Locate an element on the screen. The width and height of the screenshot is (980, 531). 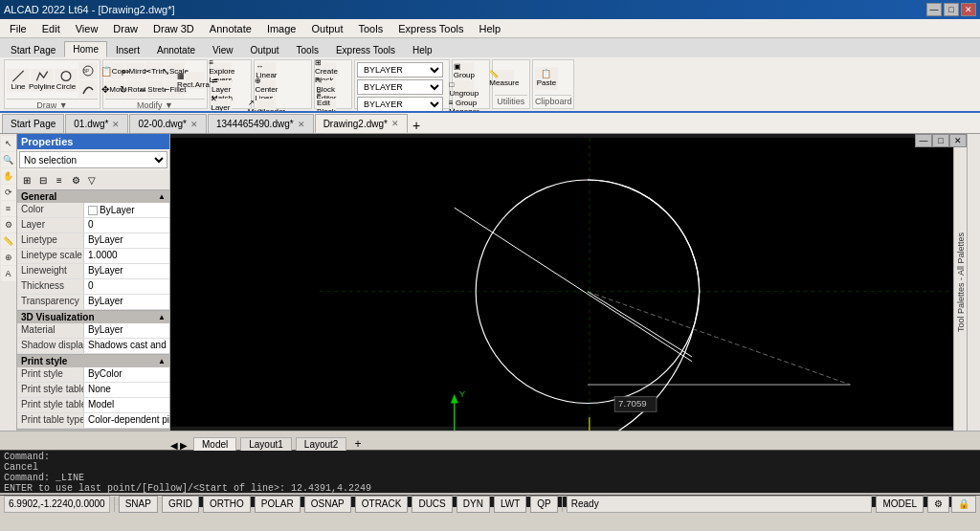
close-1344: ✕ is located at coordinates (301, 124).